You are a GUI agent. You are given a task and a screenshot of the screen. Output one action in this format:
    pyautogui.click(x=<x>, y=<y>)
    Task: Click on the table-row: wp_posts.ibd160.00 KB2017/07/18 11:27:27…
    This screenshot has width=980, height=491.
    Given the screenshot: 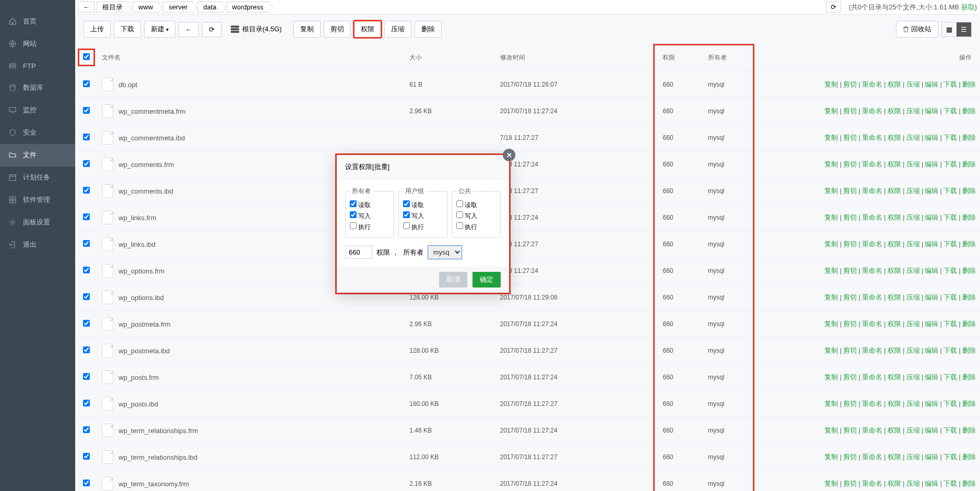 What is the action you would take?
    pyautogui.click(x=527, y=404)
    